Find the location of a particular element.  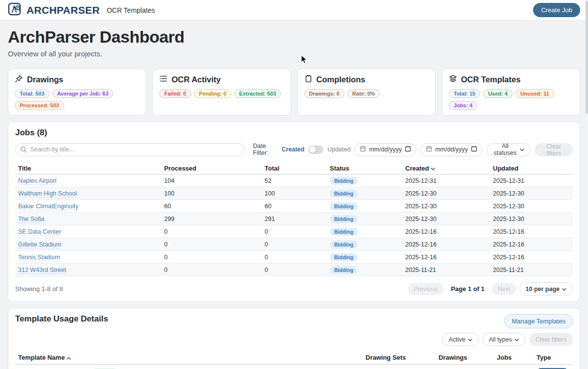

archparser-logo-icon: P is located at coordinates (15, 10).